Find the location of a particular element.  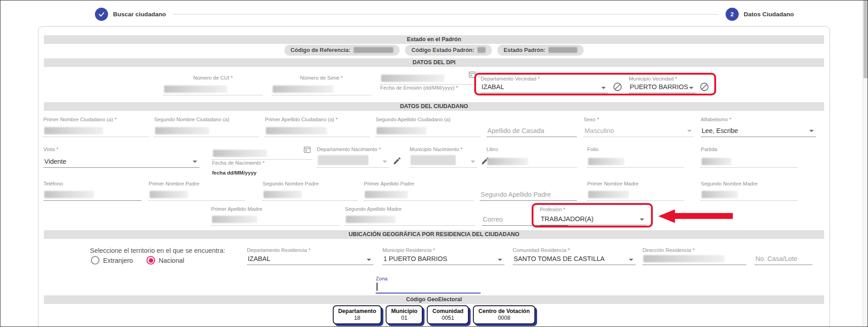

scrollbar-track is located at coordinates (865, 164).